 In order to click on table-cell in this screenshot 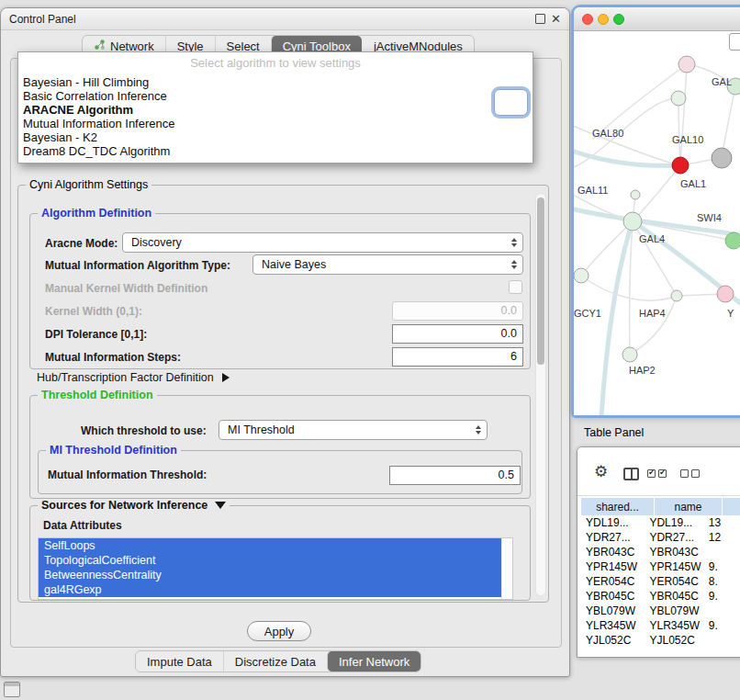, I will do `click(722, 640)`.